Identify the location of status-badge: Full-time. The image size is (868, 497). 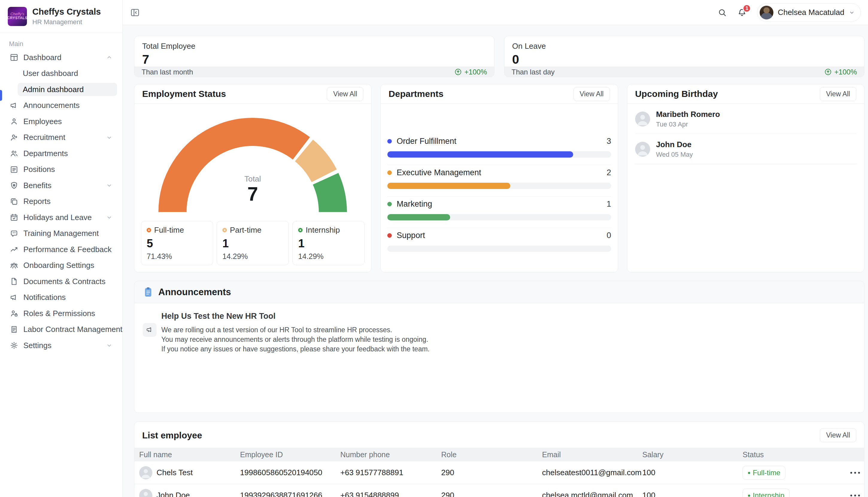
(764, 473).